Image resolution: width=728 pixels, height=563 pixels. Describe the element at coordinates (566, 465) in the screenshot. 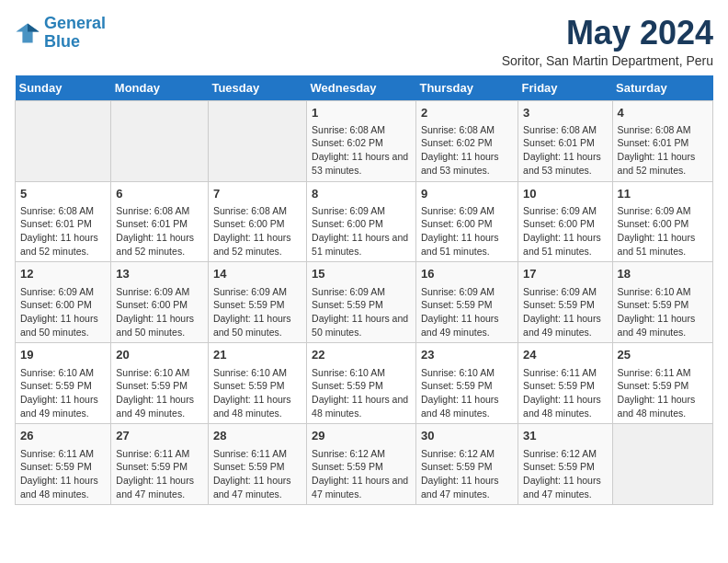

I see `calendar-cell: 31Sunrise: 6:12 AMSunset: 5:59 PMDayligh…` at that location.